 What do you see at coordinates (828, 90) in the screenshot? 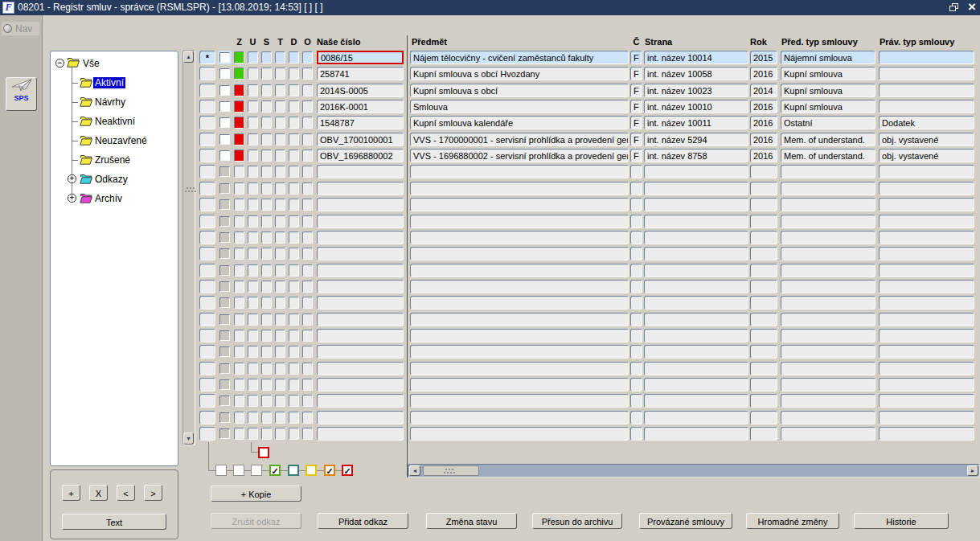
I see `pred-typ-field: Kupní smlouva` at bounding box center [828, 90].